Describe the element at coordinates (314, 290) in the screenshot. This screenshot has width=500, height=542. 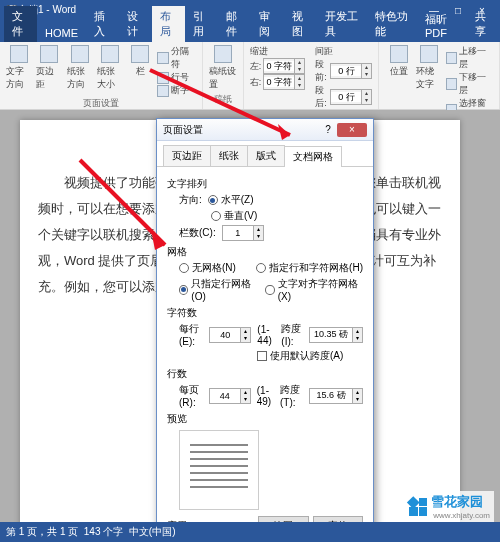
I see `radio-align-char-grid: 文字对齐字符网格(X)` at that location.